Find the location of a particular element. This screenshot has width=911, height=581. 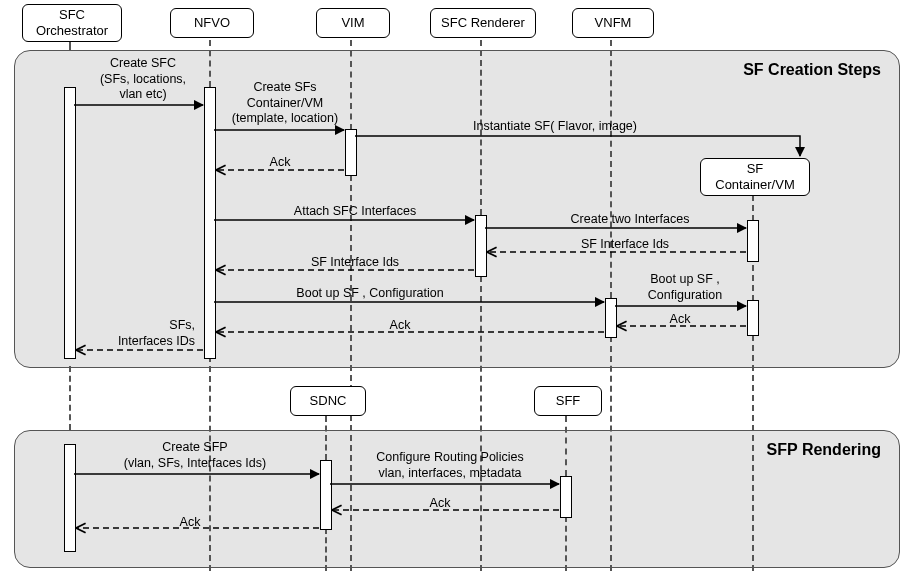

msg-create-sfs-container: Create SFs Container/VM (template, locat… is located at coordinates (285, 104).